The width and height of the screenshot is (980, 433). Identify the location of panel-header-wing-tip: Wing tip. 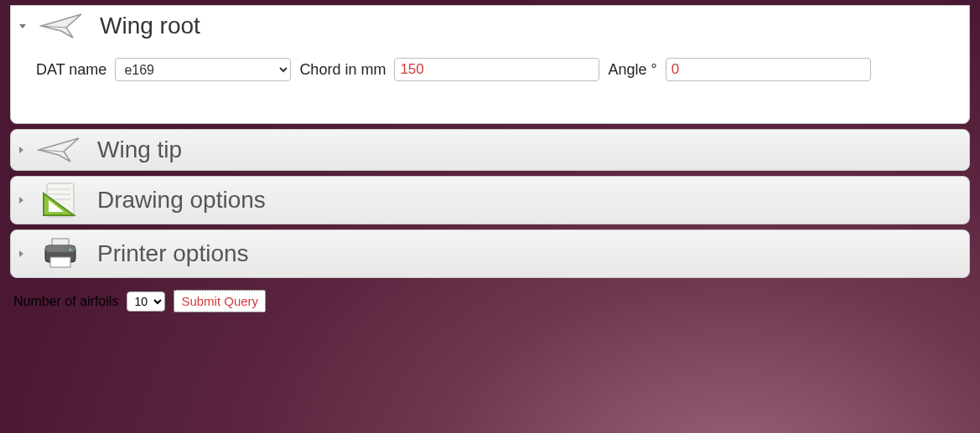
(490, 150).